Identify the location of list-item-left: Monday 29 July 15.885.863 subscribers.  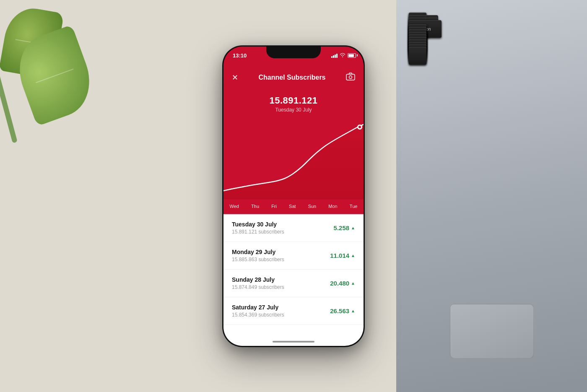
(258, 256).